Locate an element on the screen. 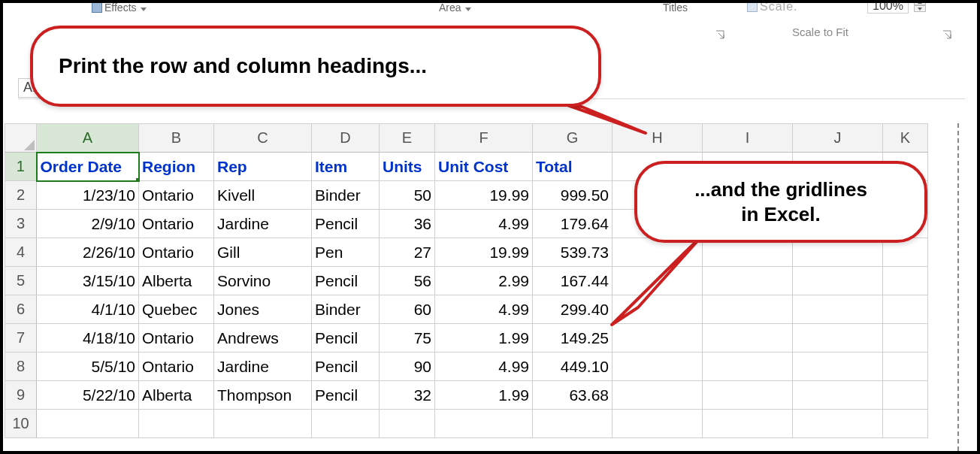  cell: Jones is located at coordinates (263, 310).